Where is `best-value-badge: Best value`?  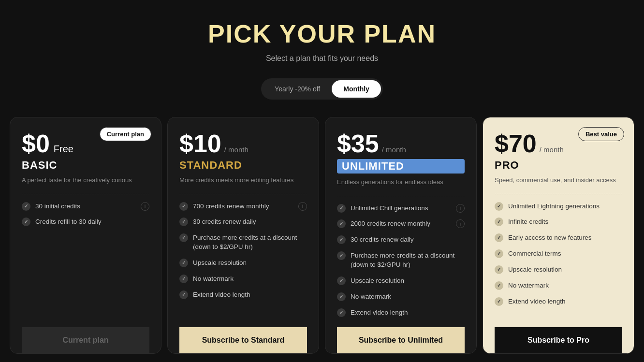 best-value-badge: Best value is located at coordinates (601, 134).